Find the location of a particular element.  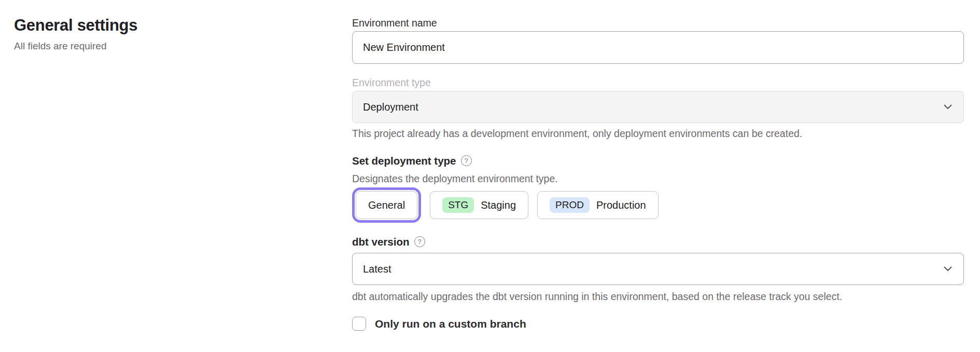

page-subtitle: All fields are required is located at coordinates (149, 46).